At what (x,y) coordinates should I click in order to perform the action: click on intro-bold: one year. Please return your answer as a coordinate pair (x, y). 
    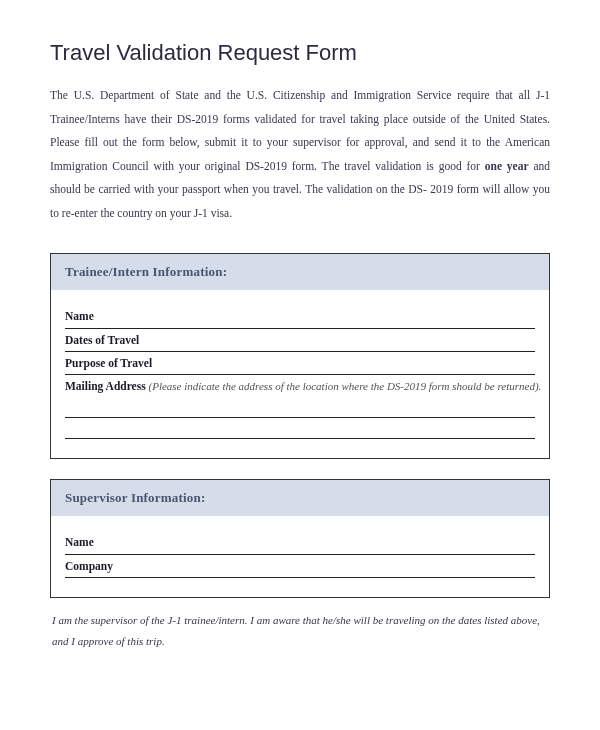
    Looking at the image, I should click on (507, 166).